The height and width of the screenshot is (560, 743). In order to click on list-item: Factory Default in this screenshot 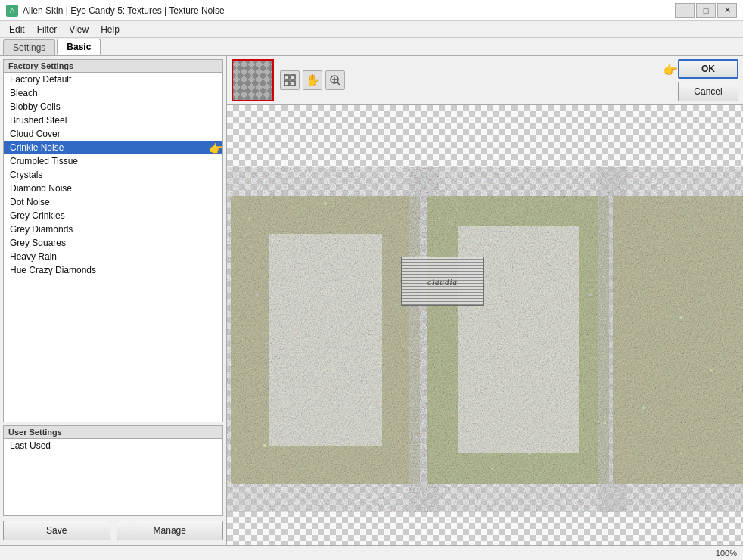, I will do `click(113, 79)`.